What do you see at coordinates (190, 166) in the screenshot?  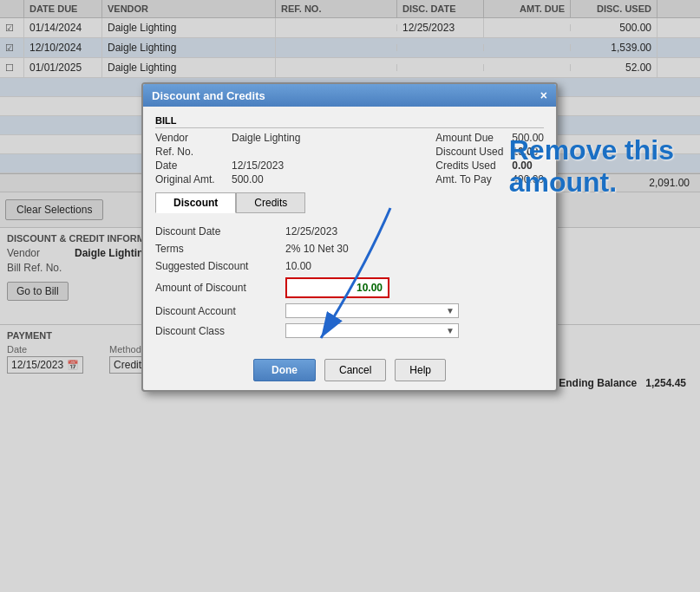 I see `bill-date-label: Date` at bounding box center [190, 166].